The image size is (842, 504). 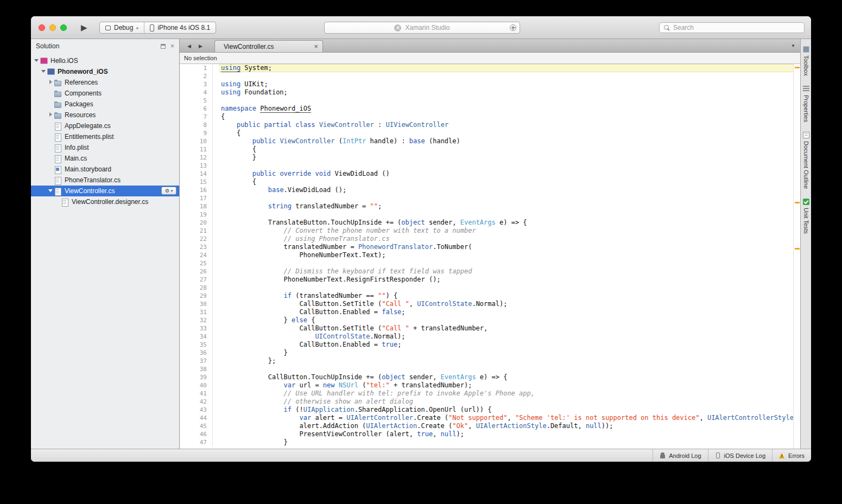 I want to click on tree-item-info-plist: Info.plist, so click(x=105, y=148).